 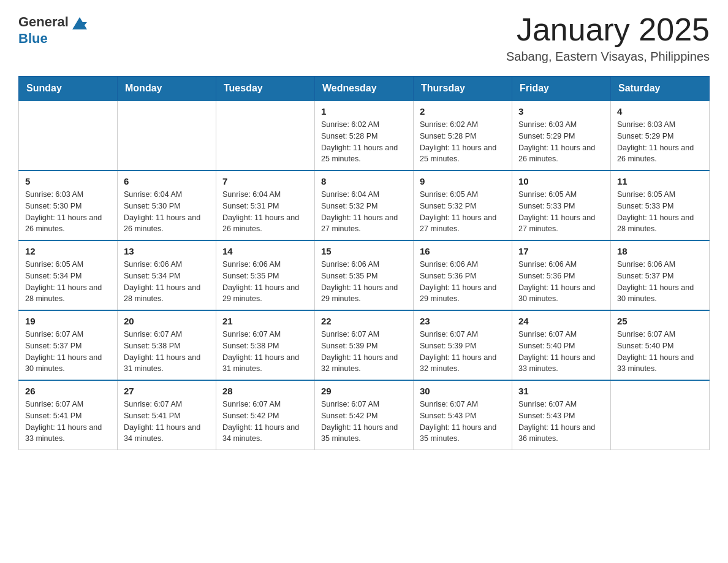 I want to click on day-number: 27, so click(x=167, y=391).